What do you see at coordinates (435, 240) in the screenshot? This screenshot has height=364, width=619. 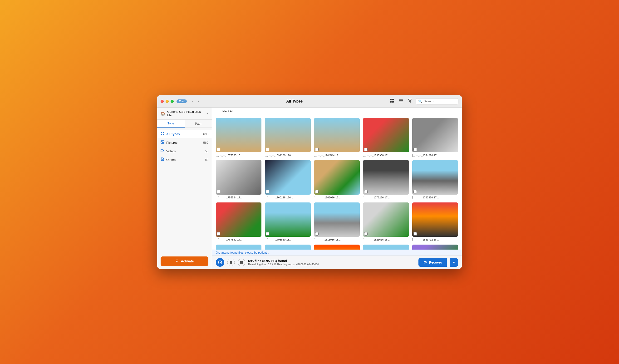 I see `image-label: --_--_1833792-18...` at bounding box center [435, 240].